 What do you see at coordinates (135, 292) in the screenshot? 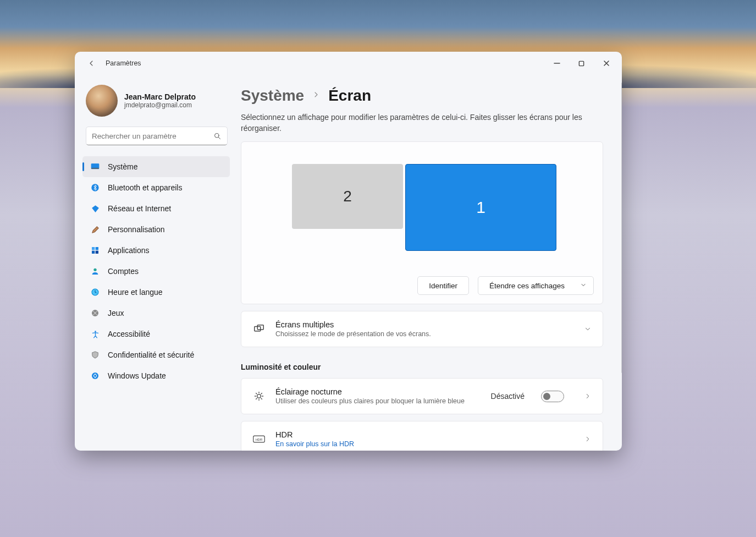
I see `sidebar-item-label: Heure et langue` at bounding box center [135, 292].